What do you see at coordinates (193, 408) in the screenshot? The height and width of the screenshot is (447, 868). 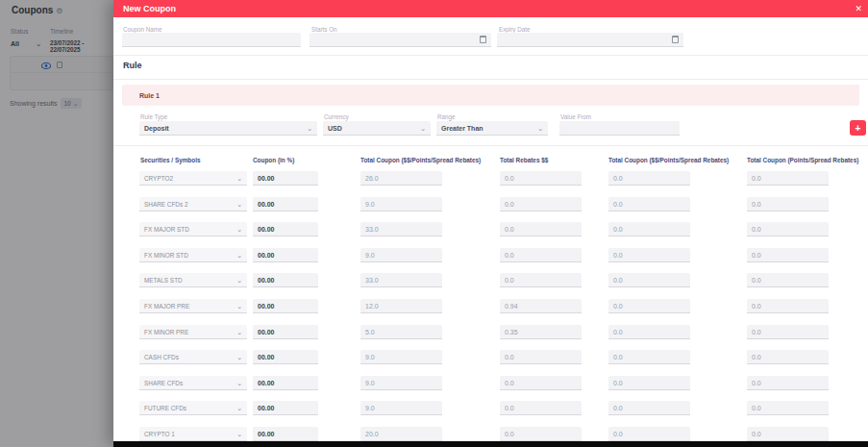 I see `security-select: FUTURE CFDs⌄` at bounding box center [193, 408].